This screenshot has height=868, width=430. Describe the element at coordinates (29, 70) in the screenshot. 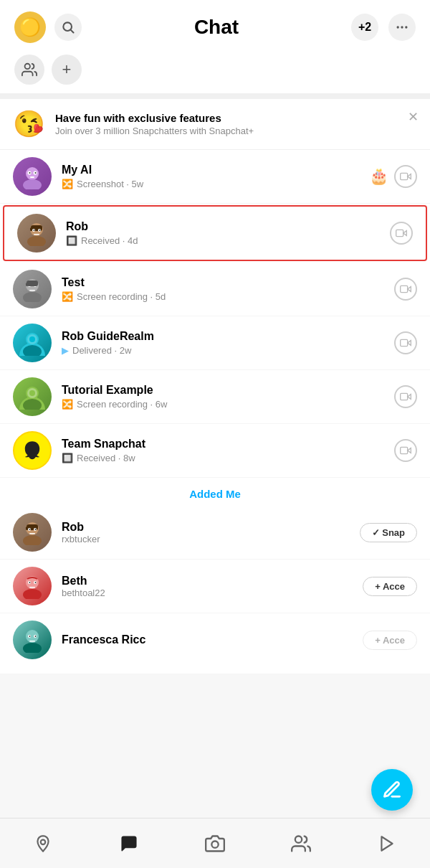

I see `groups-button` at that location.